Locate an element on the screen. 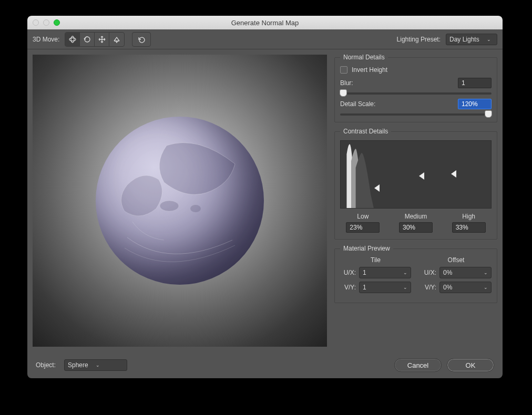 The image size is (532, 415). tile-ux-label: U/X: is located at coordinates (348, 273).